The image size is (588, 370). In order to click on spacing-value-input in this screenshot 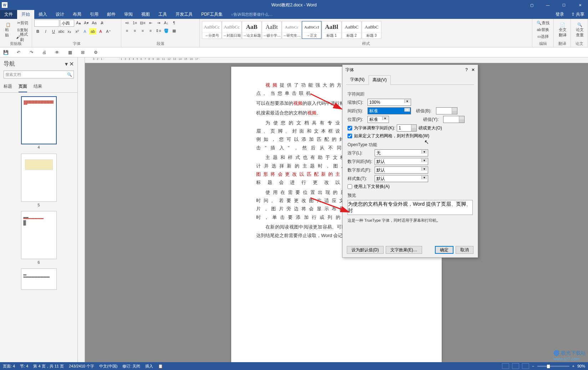, I will do `click(447, 111)`.